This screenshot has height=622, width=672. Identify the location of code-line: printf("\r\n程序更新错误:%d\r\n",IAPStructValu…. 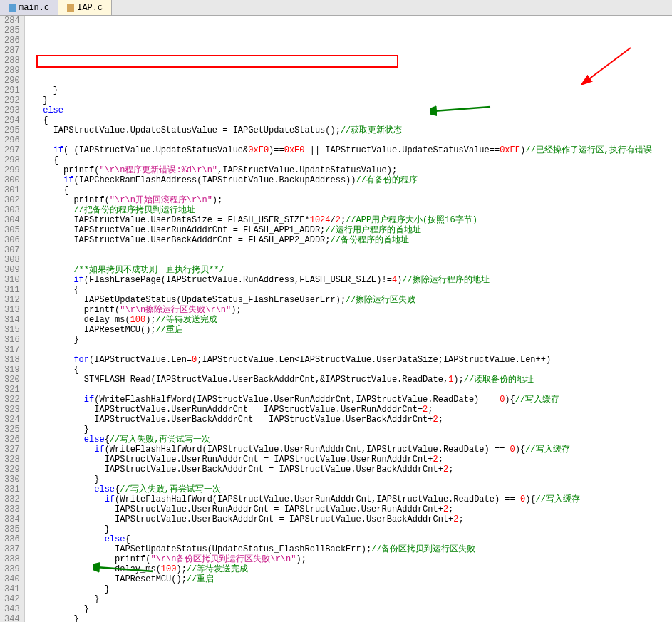
(340, 170).